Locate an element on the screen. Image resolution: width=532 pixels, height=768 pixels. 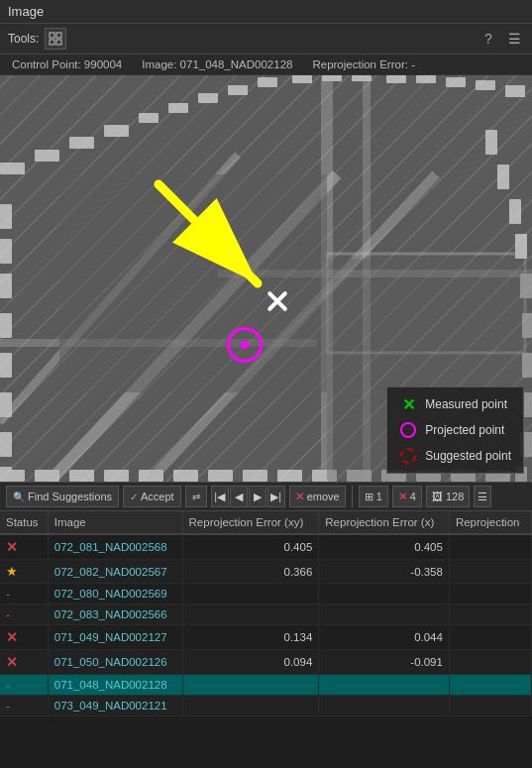
help-icon: ? is located at coordinates (488, 39).